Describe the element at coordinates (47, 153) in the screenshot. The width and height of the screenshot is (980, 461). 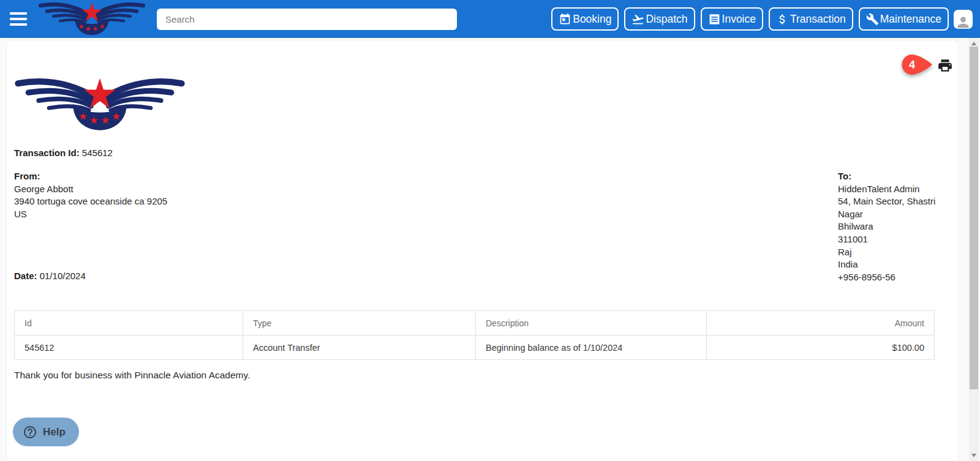
I see `transaction-id-label: Transaction Id:` at that location.